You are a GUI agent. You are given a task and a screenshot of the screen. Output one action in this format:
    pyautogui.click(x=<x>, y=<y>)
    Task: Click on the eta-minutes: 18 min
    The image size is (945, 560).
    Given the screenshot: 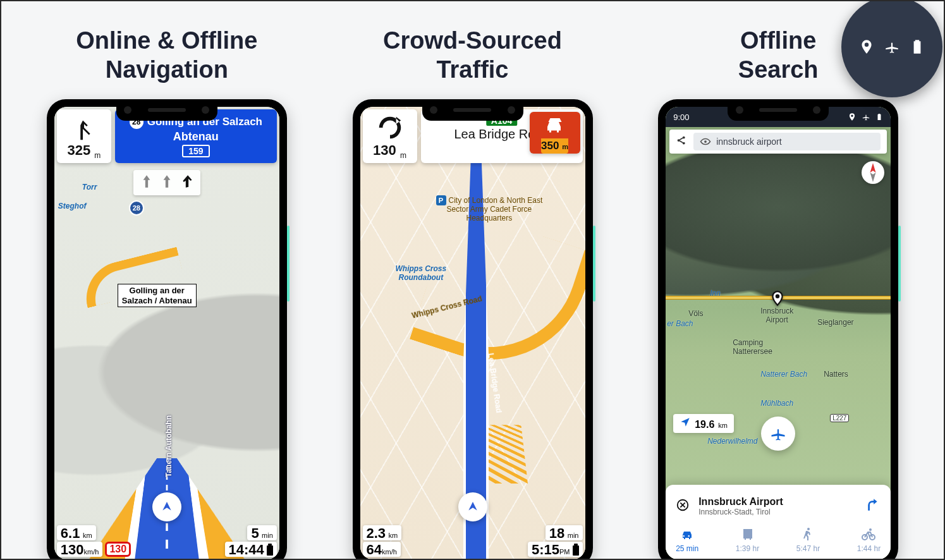 What is the action you would take?
    pyautogui.click(x=564, y=533)
    